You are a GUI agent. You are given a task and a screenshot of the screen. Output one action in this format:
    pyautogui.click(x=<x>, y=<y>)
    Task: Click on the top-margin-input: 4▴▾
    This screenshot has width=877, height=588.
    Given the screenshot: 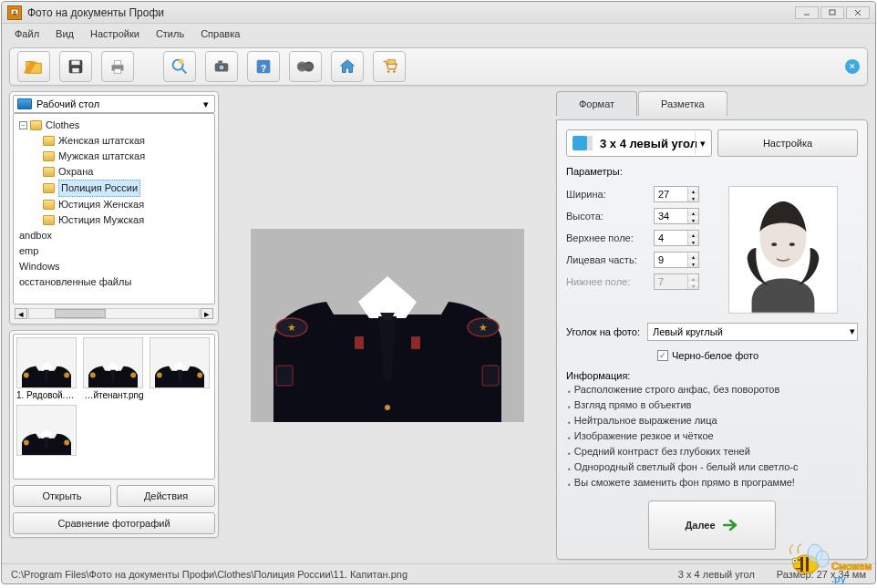 What is the action you would take?
    pyautogui.click(x=676, y=238)
    